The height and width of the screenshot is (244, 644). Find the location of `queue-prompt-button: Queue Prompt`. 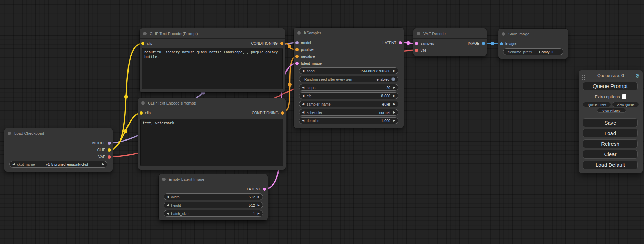

queue-prompt-button: Queue Prompt is located at coordinates (610, 86).